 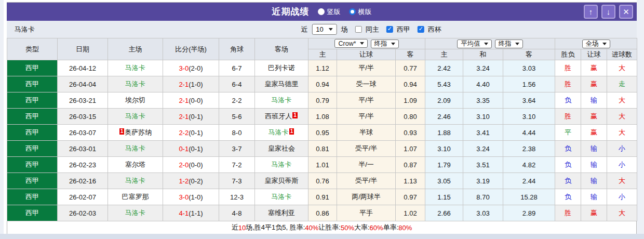 What do you see at coordinates (445, 213) in the screenshot?
I see `average-odds-cell: 2.66` at bounding box center [445, 213].